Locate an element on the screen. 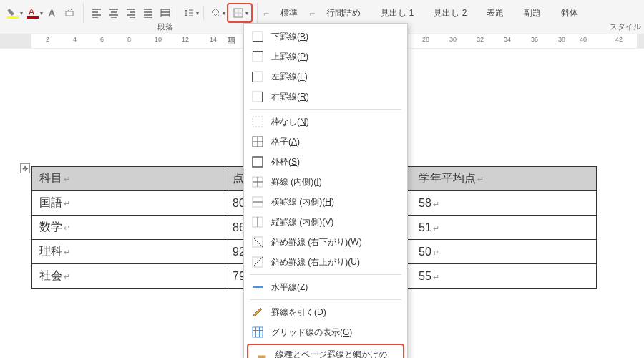 This screenshot has height=358, width=644. borders-button is located at coordinates (238, 13).